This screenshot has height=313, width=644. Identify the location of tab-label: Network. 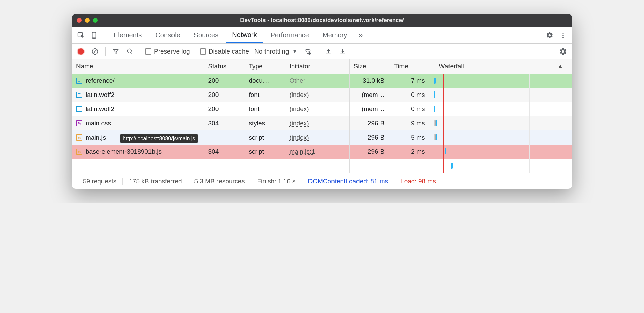
(244, 35).